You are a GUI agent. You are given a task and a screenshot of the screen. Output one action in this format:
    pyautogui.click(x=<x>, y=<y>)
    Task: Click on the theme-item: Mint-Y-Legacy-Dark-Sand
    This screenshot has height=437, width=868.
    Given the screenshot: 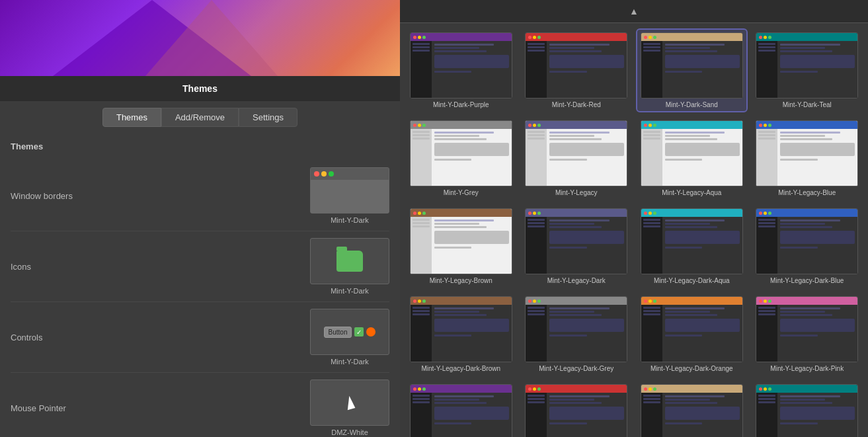 What is the action you would take?
    pyautogui.click(x=691, y=409)
    